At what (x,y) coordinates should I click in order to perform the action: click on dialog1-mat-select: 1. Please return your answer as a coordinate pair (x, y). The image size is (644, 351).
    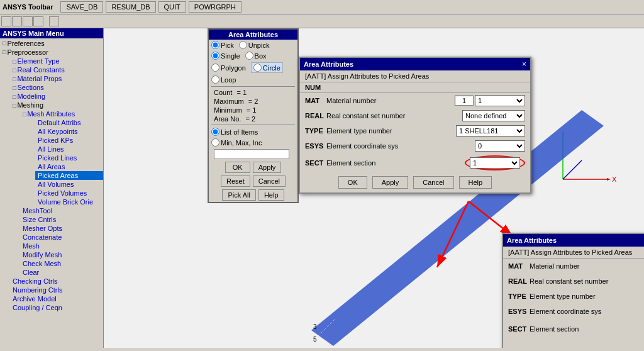
    Looking at the image, I should click on (500, 101).